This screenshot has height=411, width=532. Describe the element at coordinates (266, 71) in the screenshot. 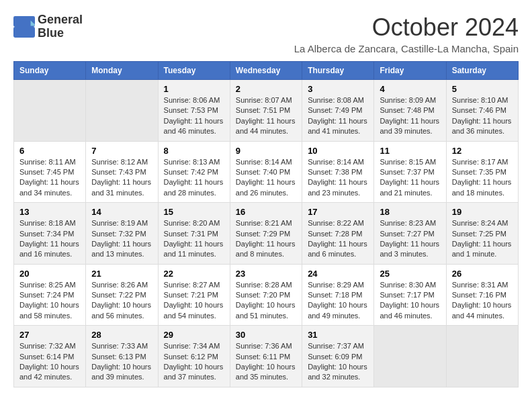

I see `calendar-header-row: SundayMondayTuesdayWednesdayThursdayFrid…` at that location.